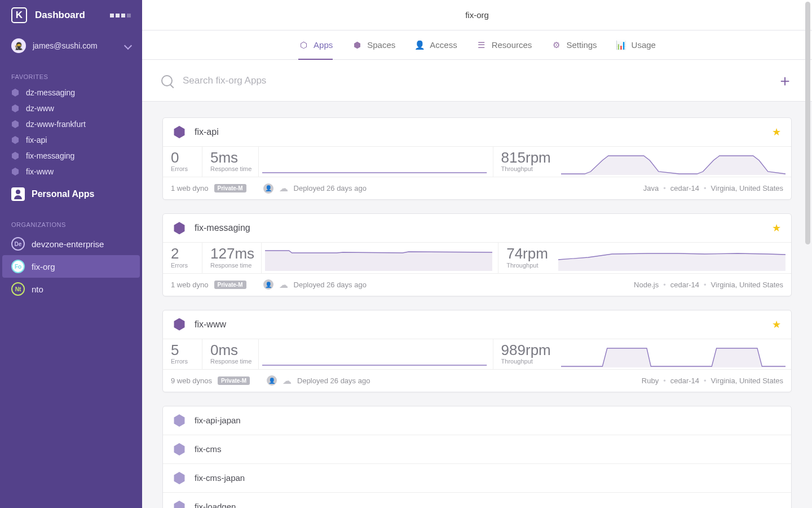 Image resolution: width=812 pixels, height=508 pixels. What do you see at coordinates (121, 16) in the screenshot?
I see `apps-grid-icon` at bounding box center [121, 16].